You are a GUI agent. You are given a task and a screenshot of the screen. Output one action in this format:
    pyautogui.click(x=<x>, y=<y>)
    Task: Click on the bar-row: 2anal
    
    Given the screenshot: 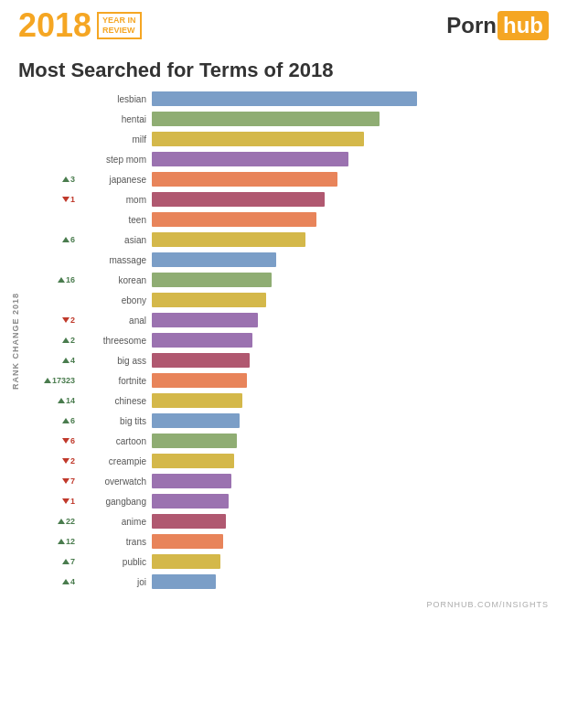 What is the action you would take?
    pyautogui.click(x=286, y=320)
    